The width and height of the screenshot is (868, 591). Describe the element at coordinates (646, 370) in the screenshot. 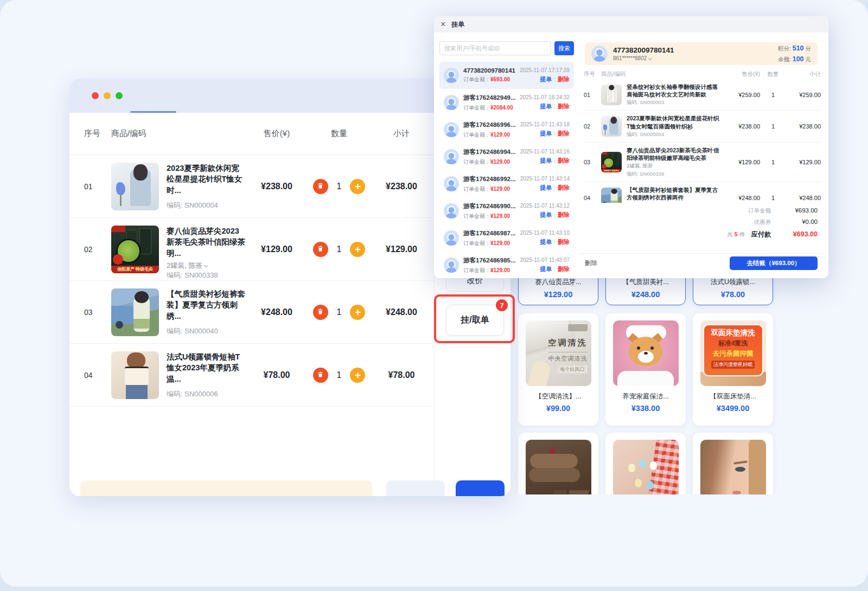

I see `product-card-pet-cleaning: 养宠家庭保洁... ¥338.00` at that location.